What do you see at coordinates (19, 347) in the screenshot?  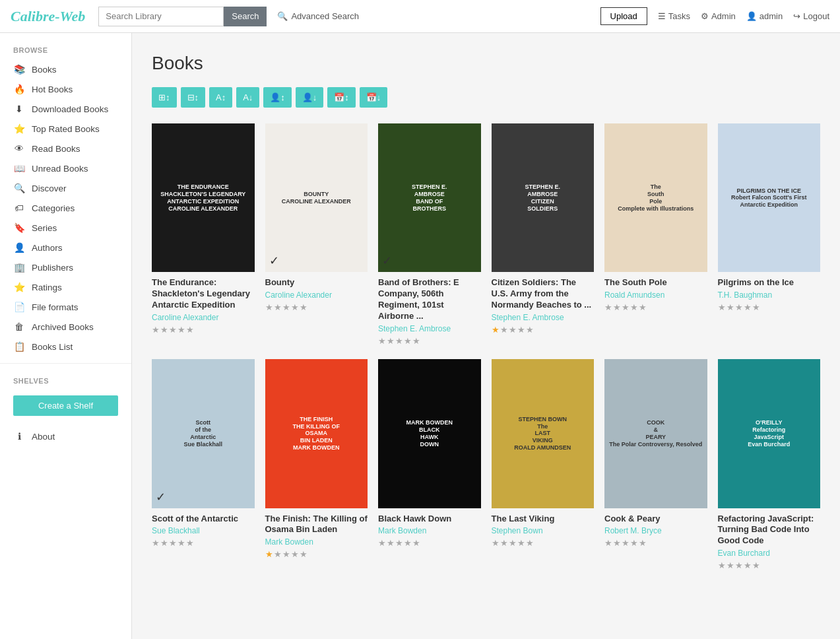 I see `books-list-icon: 📋` at bounding box center [19, 347].